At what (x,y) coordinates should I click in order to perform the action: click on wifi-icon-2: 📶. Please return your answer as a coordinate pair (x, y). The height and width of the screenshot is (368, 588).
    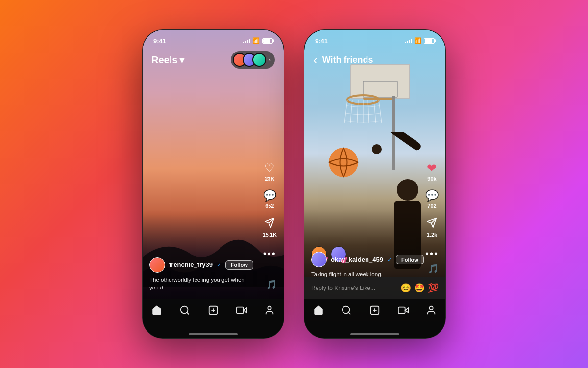
    Looking at the image, I should click on (417, 41).